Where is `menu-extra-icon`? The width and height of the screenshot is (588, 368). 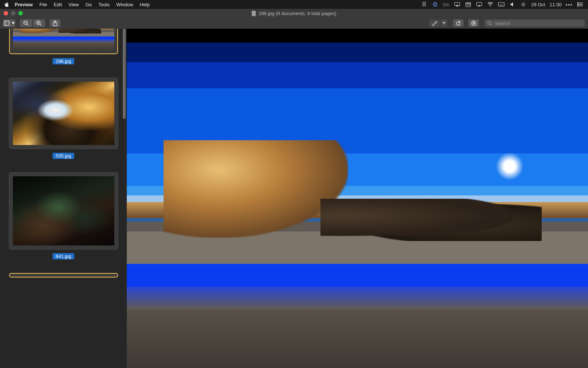
menu-extra-icon is located at coordinates (523, 4).